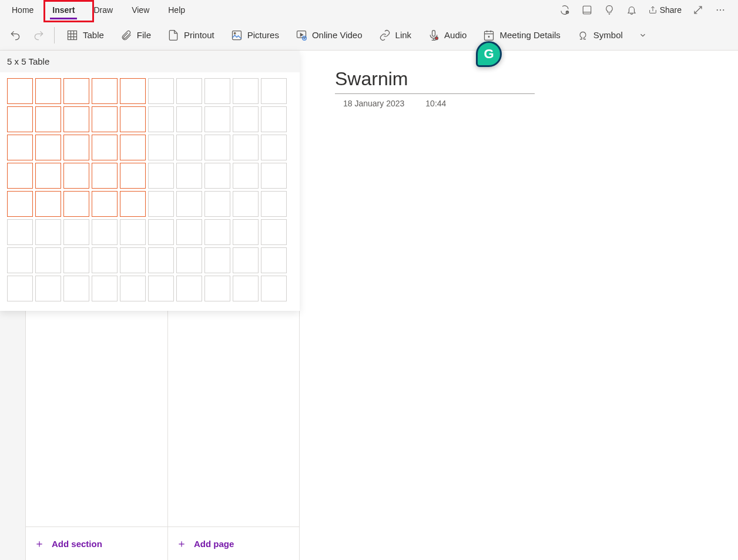 The image size is (738, 560). Describe the element at coordinates (329, 35) in the screenshot. I see `online-video-button: Online Video` at that location.